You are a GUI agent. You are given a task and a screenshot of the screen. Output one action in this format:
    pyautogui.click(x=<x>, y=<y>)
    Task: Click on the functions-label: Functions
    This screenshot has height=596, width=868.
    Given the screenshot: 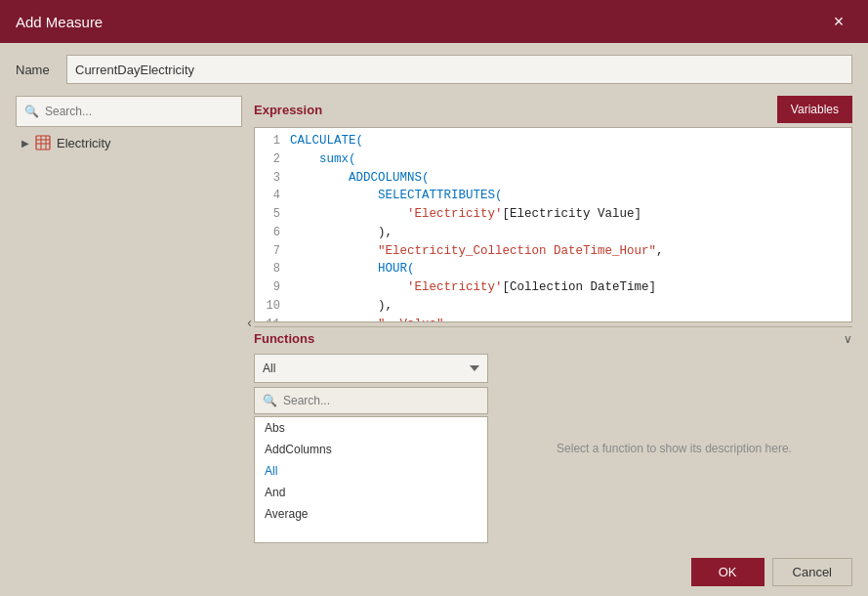 What is the action you would take?
    pyautogui.click(x=284, y=338)
    